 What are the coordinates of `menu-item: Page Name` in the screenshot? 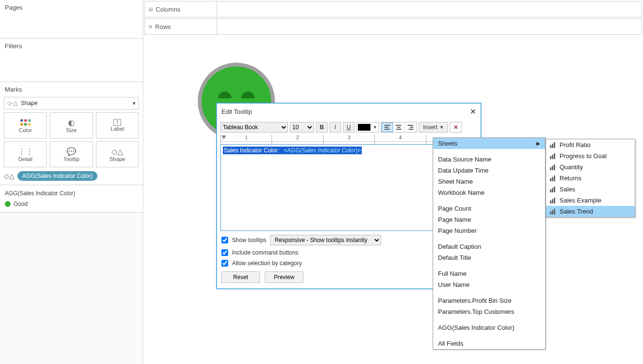 It's located at (489, 220).